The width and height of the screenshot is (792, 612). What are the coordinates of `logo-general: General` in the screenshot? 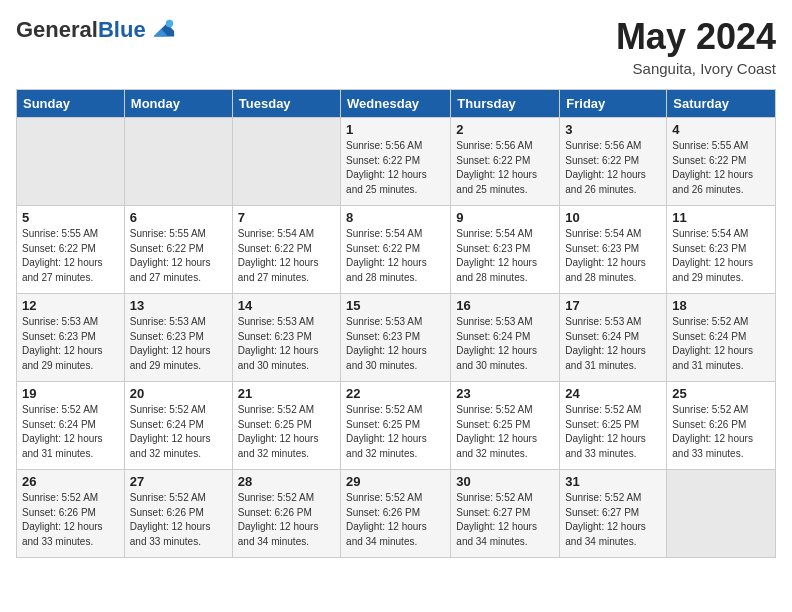 It's located at (57, 30).